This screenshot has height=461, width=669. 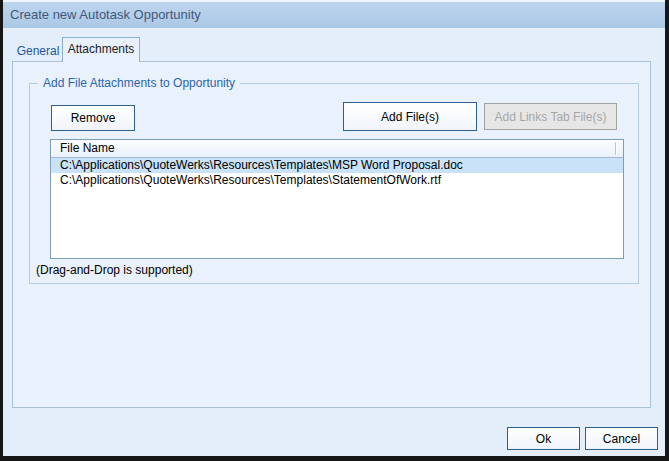 What do you see at coordinates (410, 116) in the screenshot?
I see `add-files-button: Add File(s)` at bounding box center [410, 116].